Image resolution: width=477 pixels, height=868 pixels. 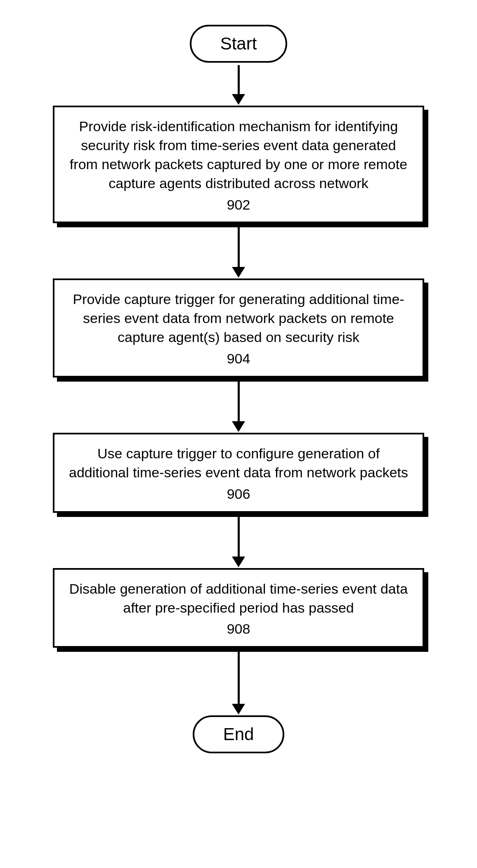 What do you see at coordinates (238, 598) in the screenshot?
I see `step-text: Disable generation of additional time-se…` at bounding box center [238, 598].